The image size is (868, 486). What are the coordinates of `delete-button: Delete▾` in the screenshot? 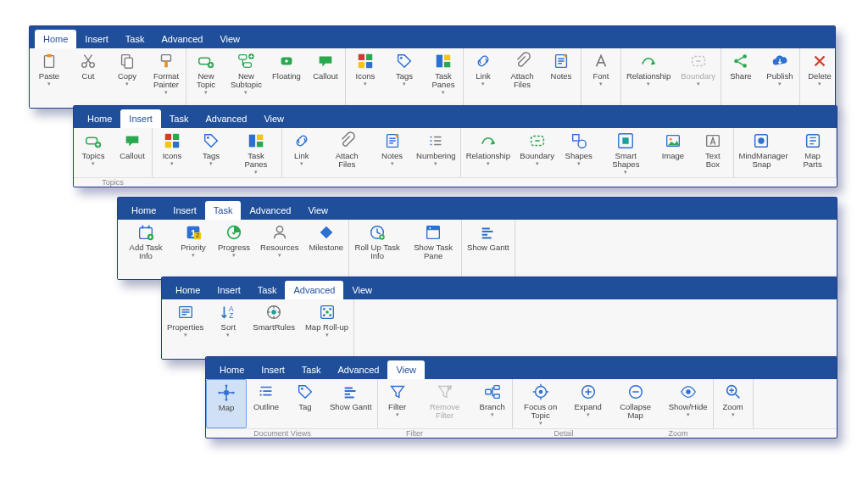 It's located at (818, 78).